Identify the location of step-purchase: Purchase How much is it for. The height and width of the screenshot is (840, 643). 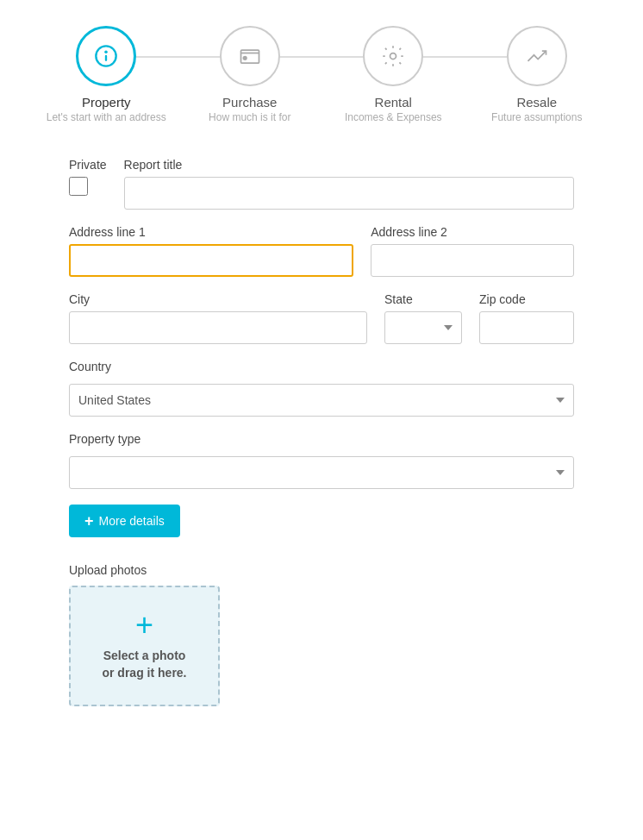
(250, 74).